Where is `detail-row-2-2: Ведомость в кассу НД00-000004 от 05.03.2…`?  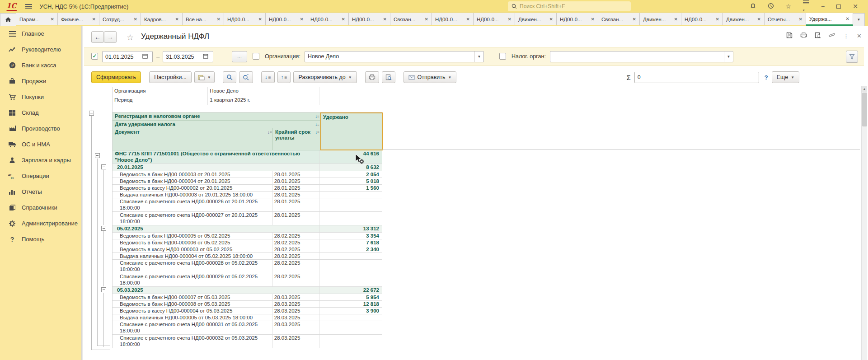 detail-row-2-2: Ведомость в кассу НД00-000004 от 05.03.2… is located at coordinates (247, 311).